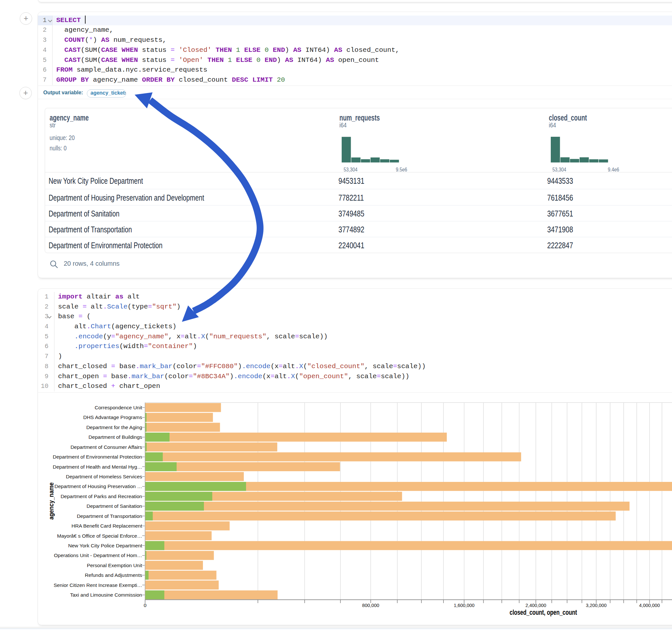 This screenshot has width=672, height=630. Describe the element at coordinates (98, 486) in the screenshot. I see `svg-text:Department of Housing Preserva: Department of Housing Preservation …` at that location.